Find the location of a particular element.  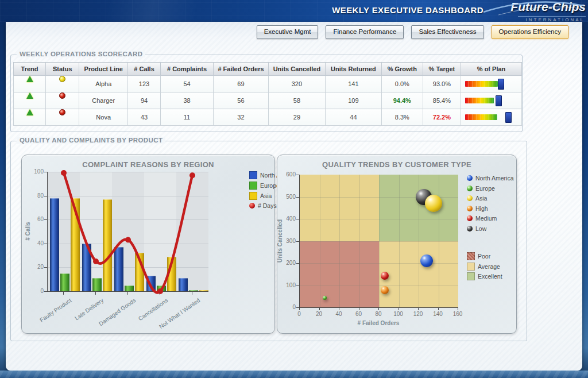

cell-complaints: 54 is located at coordinates (187, 84).